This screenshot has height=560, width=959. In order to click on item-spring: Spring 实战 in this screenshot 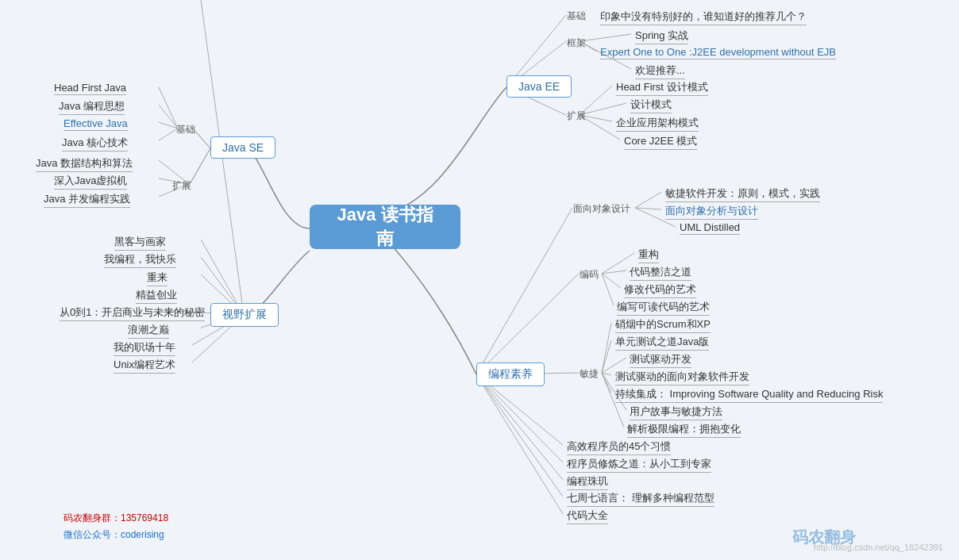, I will do `click(662, 36)`.